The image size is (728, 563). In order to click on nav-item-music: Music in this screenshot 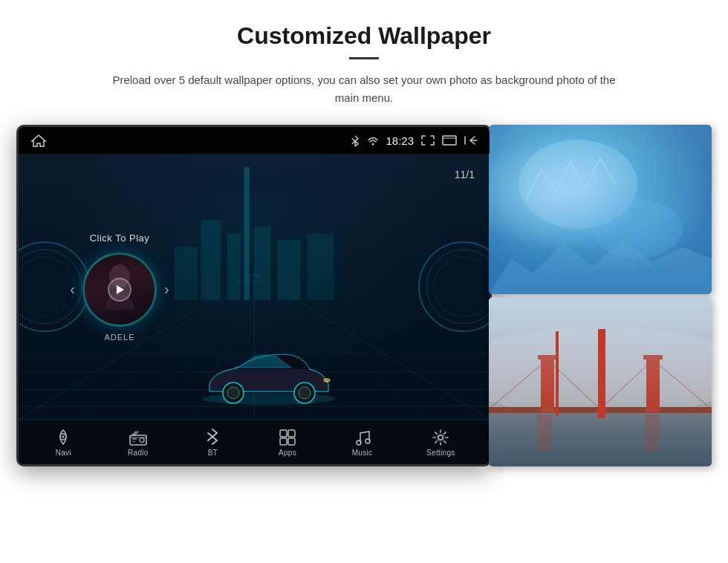, I will do `click(363, 443)`.